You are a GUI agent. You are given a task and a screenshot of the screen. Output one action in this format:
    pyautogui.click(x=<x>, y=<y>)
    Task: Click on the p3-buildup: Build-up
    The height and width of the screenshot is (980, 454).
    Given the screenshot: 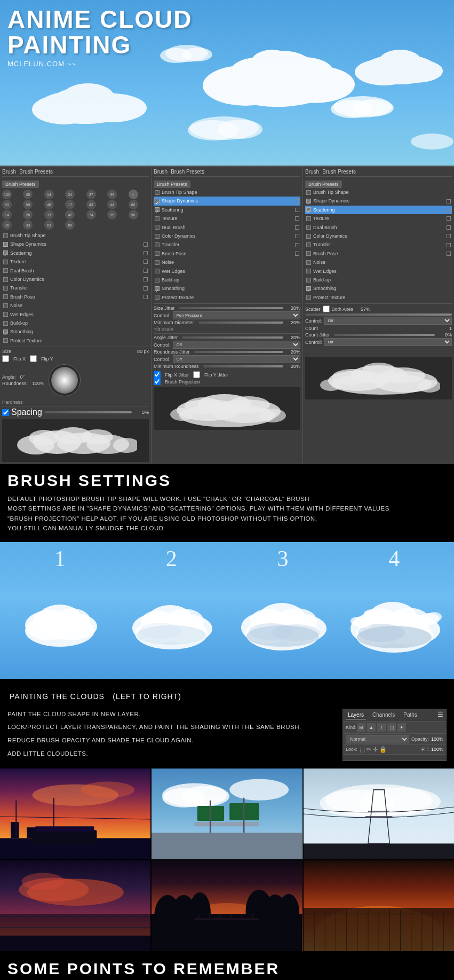 What is the action you would take?
    pyautogui.click(x=379, y=280)
    